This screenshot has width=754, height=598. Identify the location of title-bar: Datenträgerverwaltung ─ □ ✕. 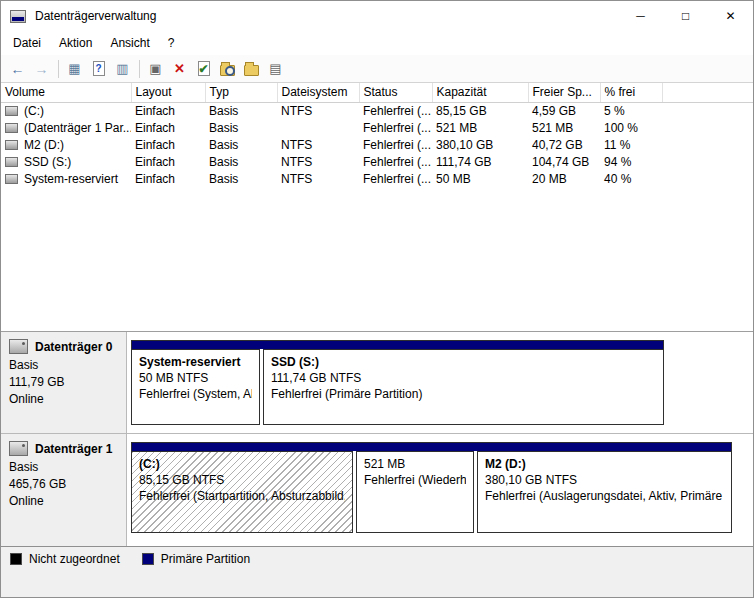
(377, 16).